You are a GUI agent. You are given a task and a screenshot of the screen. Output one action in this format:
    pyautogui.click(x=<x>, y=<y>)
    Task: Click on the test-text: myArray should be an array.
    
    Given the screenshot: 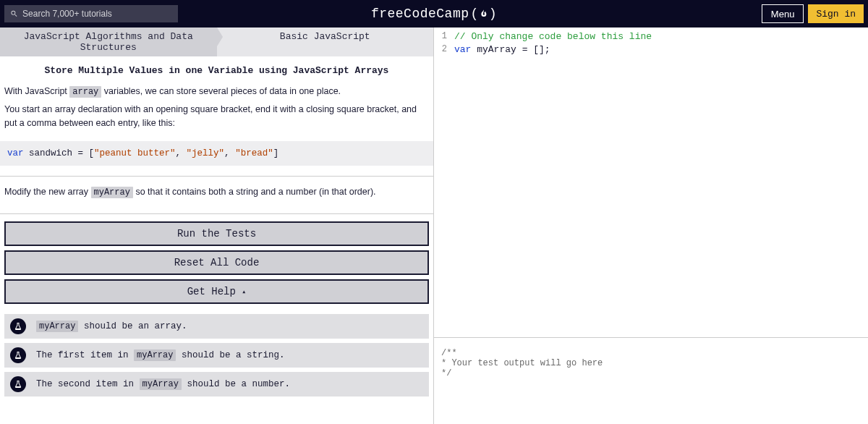 What is the action you would take?
    pyautogui.click(x=111, y=326)
    